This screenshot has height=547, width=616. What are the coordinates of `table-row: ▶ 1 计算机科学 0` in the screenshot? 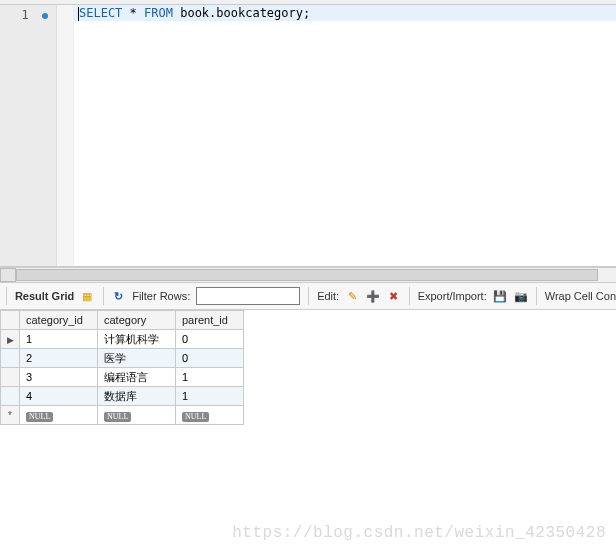 It's located at (122, 340).